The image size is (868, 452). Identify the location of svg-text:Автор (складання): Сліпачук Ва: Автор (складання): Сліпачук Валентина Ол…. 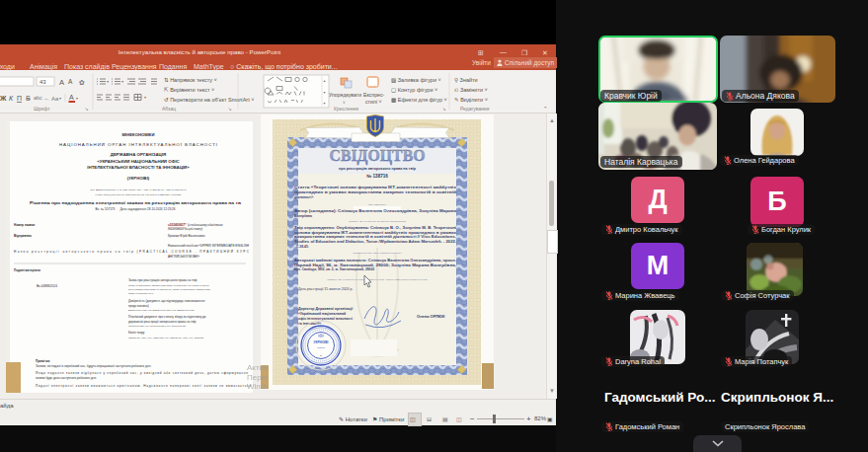
(375, 211).